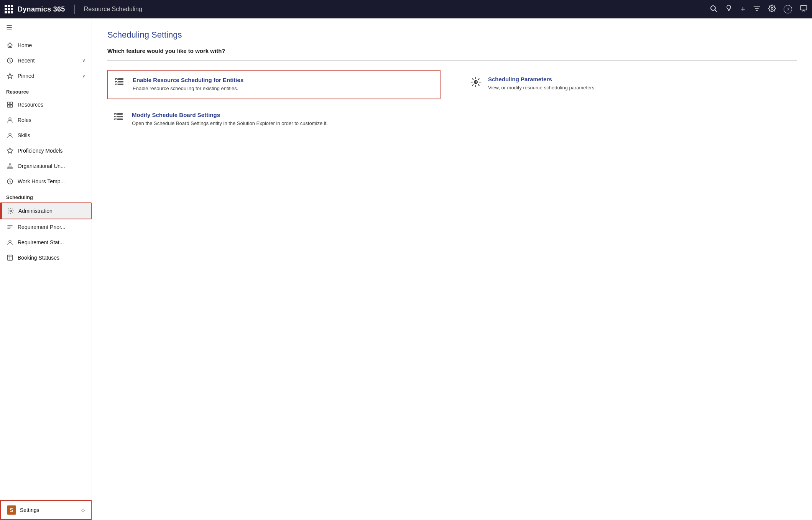  I want to click on settings-expand-icon: ◇, so click(83, 510).